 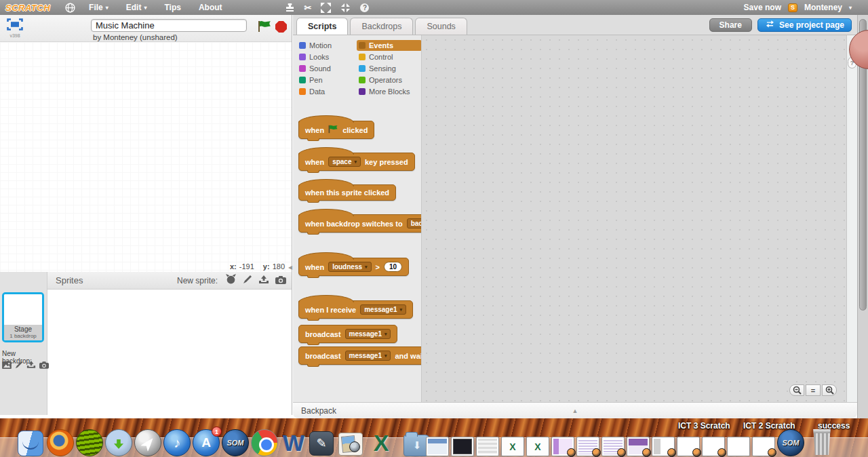 What do you see at coordinates (327, 45) in the screenshot?
I see `category-motion: Motion` at bounding box center [327, 45].